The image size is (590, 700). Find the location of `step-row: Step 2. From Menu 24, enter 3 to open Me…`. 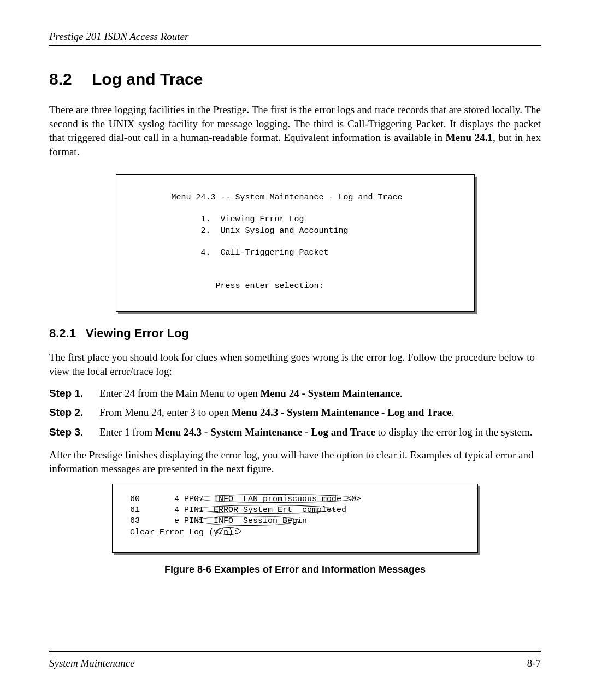

step-row: Step 2. From Menu 24, enter 3 to open Me… is located at coordinates (295, 413).